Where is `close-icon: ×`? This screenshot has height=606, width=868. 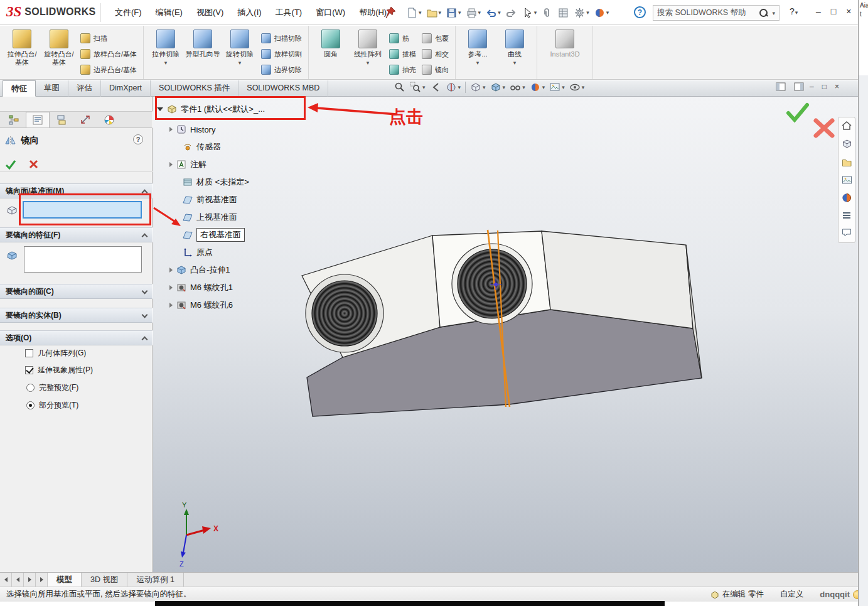
close-icon: × is located at coordinates (849, 11).